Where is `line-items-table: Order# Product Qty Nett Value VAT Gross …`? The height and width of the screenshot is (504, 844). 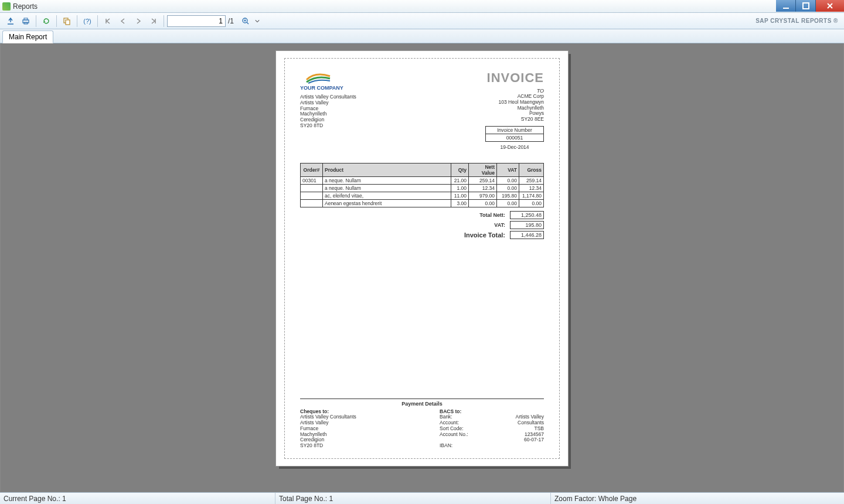
line-items-table: Order# Product Qty Nett Value VAT Gross … is located at coordinates (422, 185).